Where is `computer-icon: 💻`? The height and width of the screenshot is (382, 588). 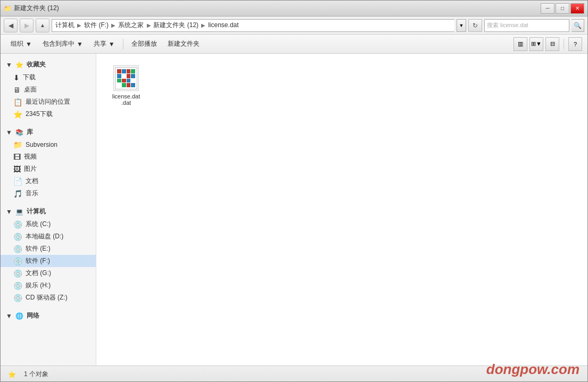
computer-icon: 💻 is located at coordinates (19, 212).